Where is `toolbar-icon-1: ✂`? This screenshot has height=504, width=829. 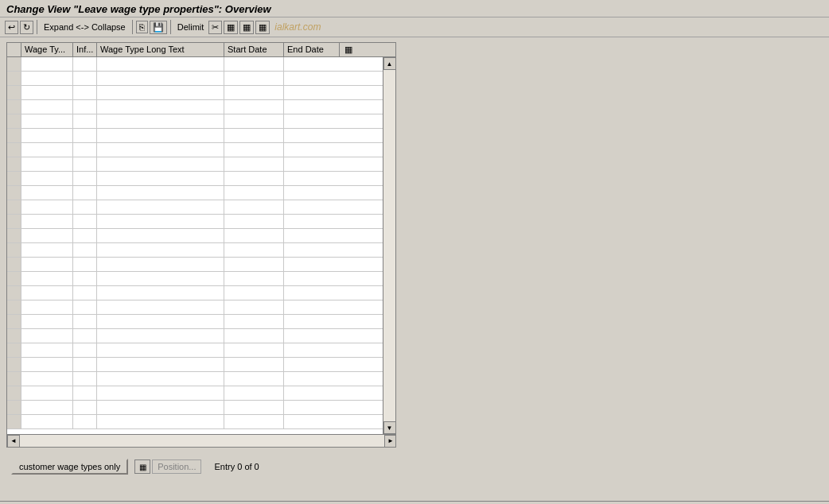
toolbar-icon-1: ✂ is located at coordinates (215, 27).